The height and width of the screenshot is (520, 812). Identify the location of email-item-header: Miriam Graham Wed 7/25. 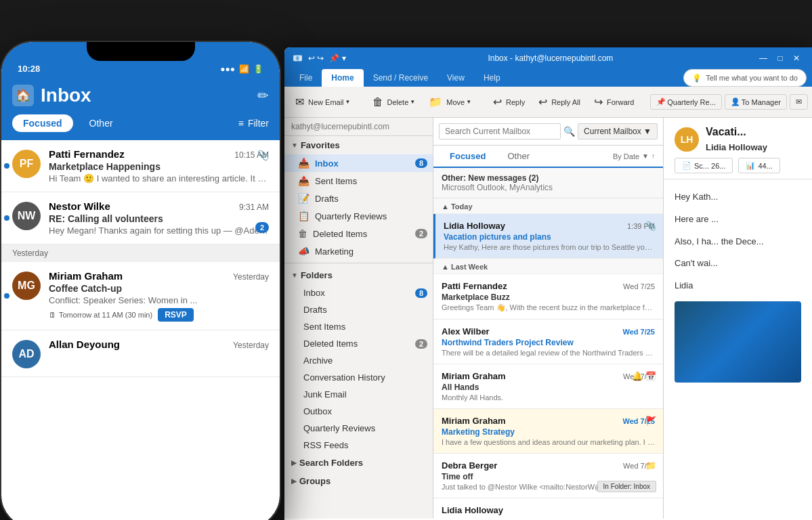
(549, 376).